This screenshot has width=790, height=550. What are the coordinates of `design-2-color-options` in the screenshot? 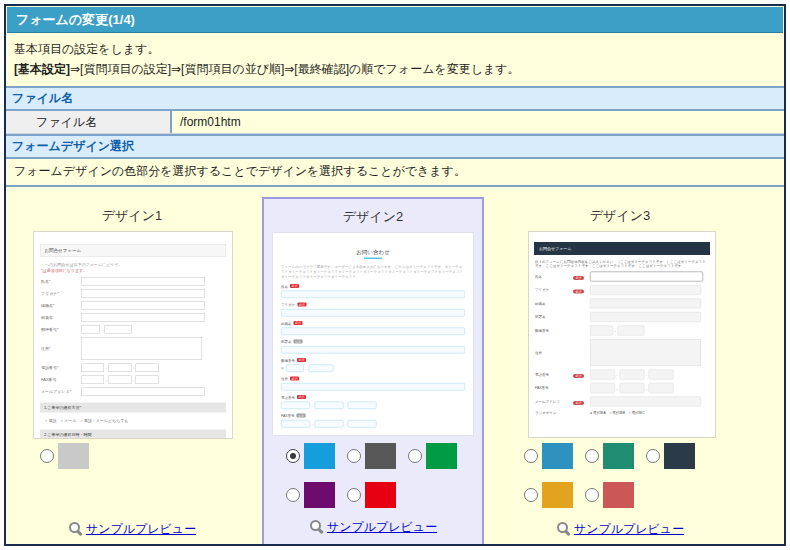 It's located at (384, 482).